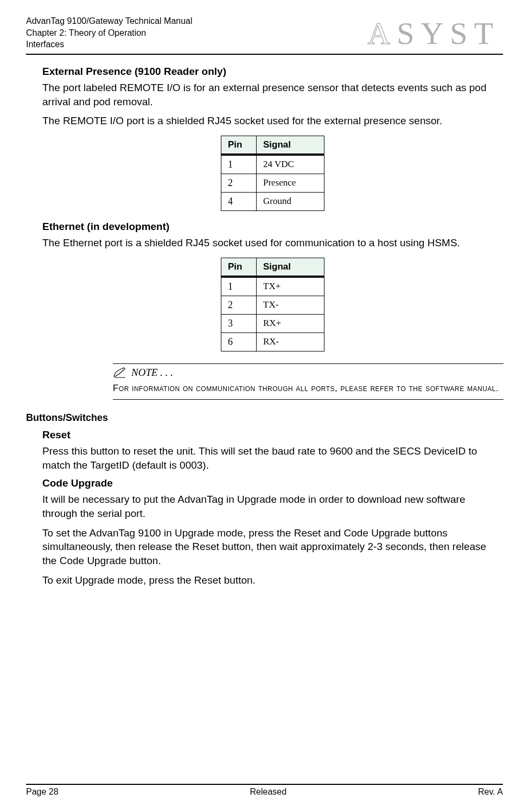 This screenshot has height=812, width=529. Describe the element at coordinates (110, 33) in the screenshot. I see `header-text-block: AdvanTag 9100/Gateway Technical Manual C…` at that location.